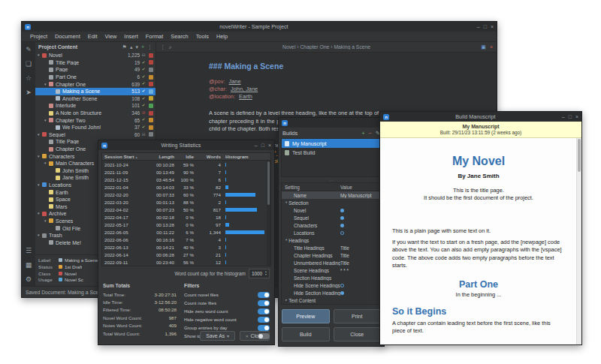 This screenshot has width=601, height=364. What do you see at coordinates (185, 172) in the screenshot?
I see `session-row: 2021-11-09 00:13:49 90 % 7` at bounding box center [185, 172].